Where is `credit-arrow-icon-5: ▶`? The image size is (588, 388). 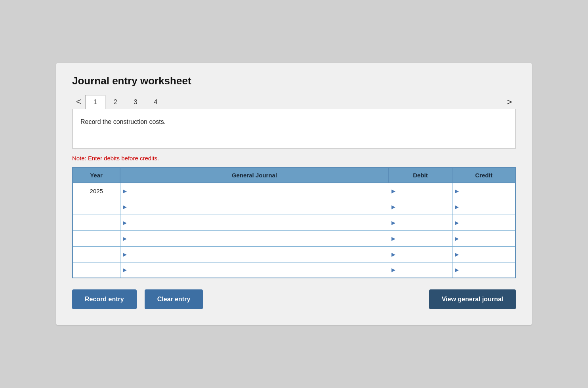 credit-arrow-icon-5: ▶ is located at coordinates (456, 270).